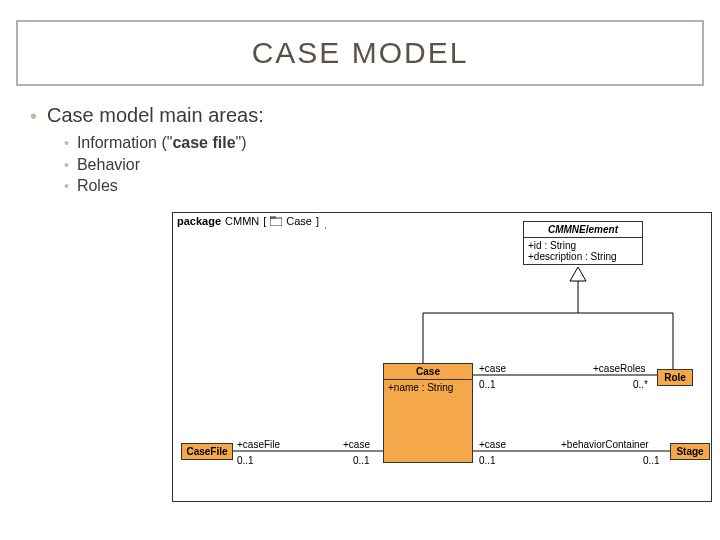 This screenshot has width=720, height=540. Describe the element at coordinates (640, 384) in the screenshot. I see `assoc-mult: 0..*` at that location.